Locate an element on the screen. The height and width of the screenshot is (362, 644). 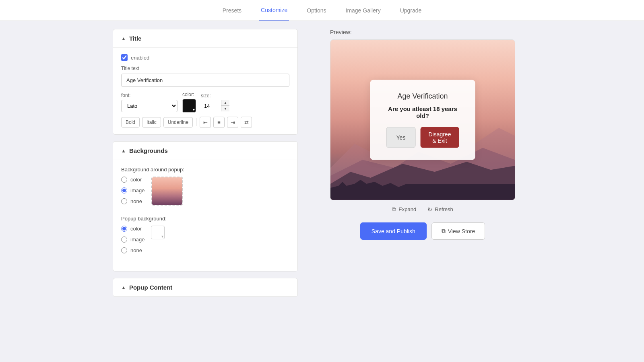
popup-color-swatch is located at coordinates (158, 232).